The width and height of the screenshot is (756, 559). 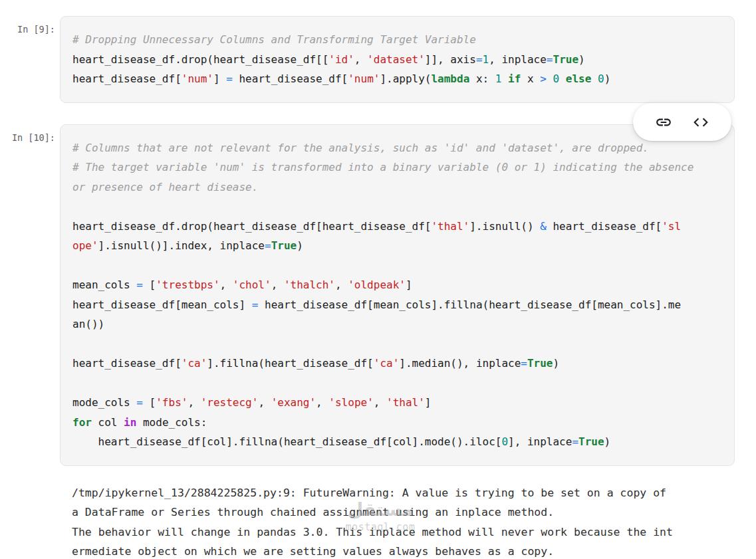 What do you see at coordinates (543, 226) in the screenshot?
I see `code-token: &` at bounding box center [543, 226].